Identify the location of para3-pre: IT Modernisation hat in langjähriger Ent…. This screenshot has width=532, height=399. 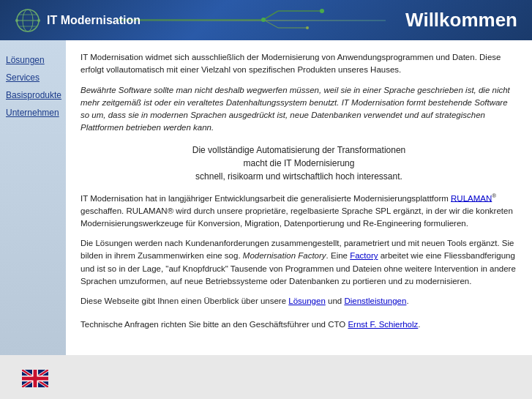
(266, 198).